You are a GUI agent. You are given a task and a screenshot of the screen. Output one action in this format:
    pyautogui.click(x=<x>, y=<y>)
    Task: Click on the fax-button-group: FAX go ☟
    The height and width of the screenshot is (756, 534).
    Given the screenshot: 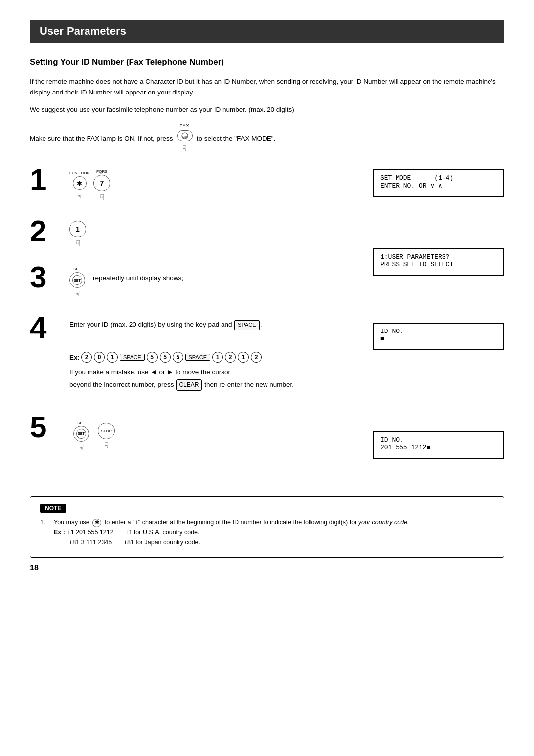 What is the action you would take?
    pyautogui.click(x=185, y=139)
    